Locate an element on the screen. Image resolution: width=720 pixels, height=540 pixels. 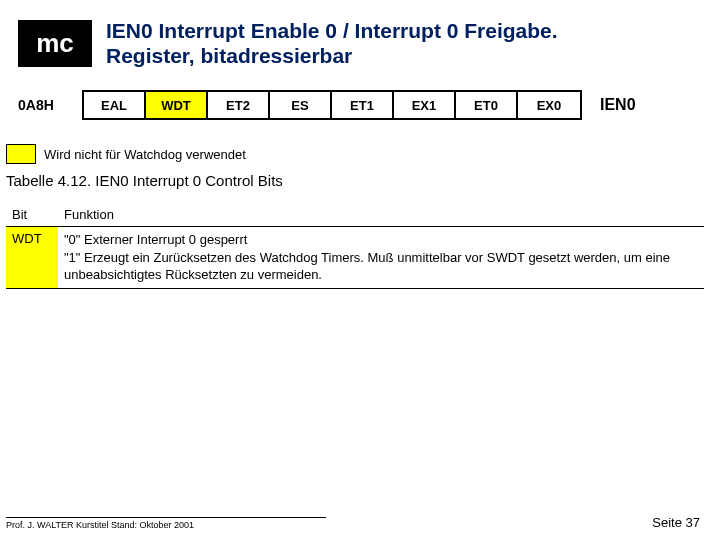
legend-text: Wird nicht für Watchdog verwendet is located at coordinates (145, 154).